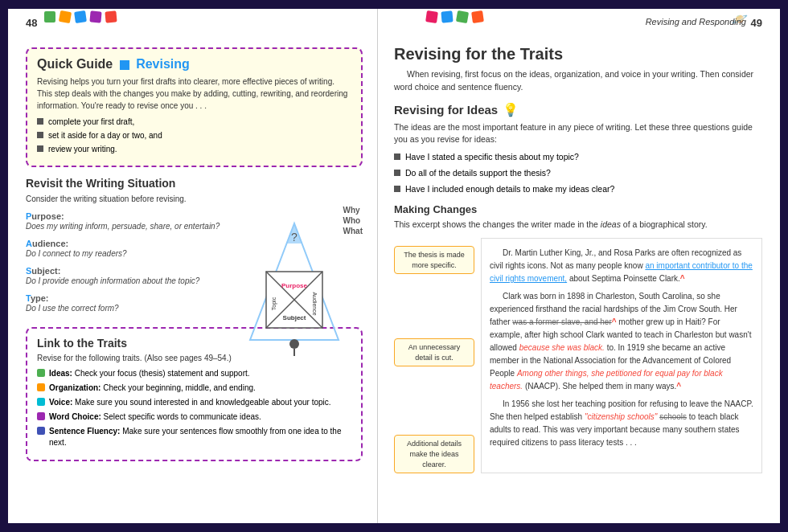 This screenshot has width=788, height=532. Describe the element at coordinates (578, 81) in the screenshot. I see `intro-text: When revising, first focus on the ideas,…` at that location.